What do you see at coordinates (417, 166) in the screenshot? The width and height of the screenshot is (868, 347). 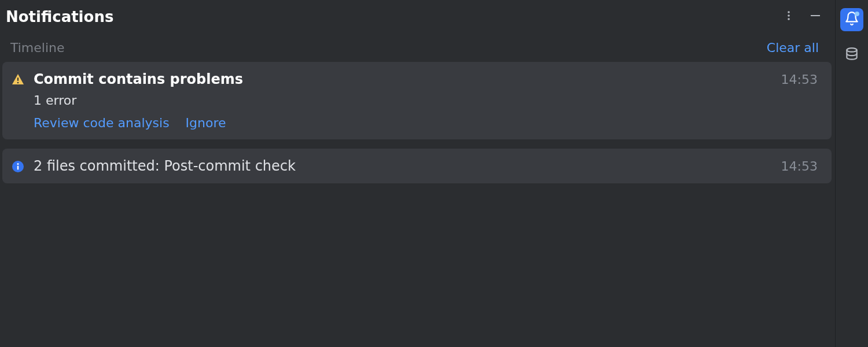 I see `notification-item: 2 files committed: Post-commit check 14:…` at bounding box center [417, 166].